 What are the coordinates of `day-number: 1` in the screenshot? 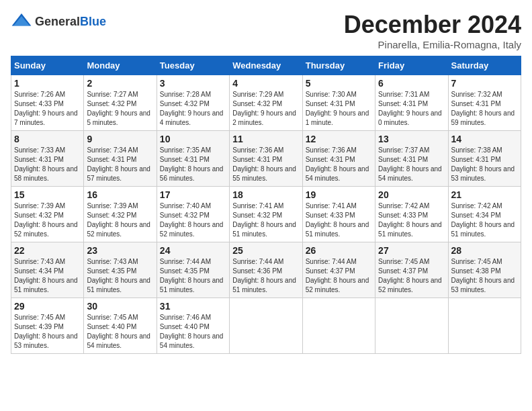 It's located at (47, 83).